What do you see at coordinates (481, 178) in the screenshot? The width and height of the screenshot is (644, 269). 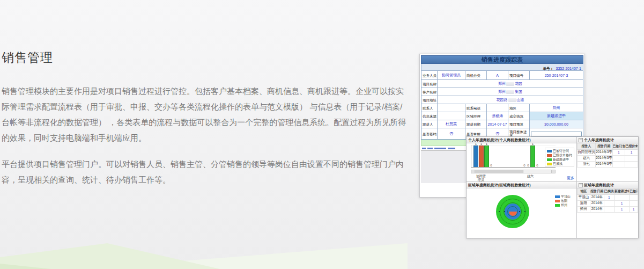 I see `x-axis-label: 协同管 理员` at bounding box center [481, 178].